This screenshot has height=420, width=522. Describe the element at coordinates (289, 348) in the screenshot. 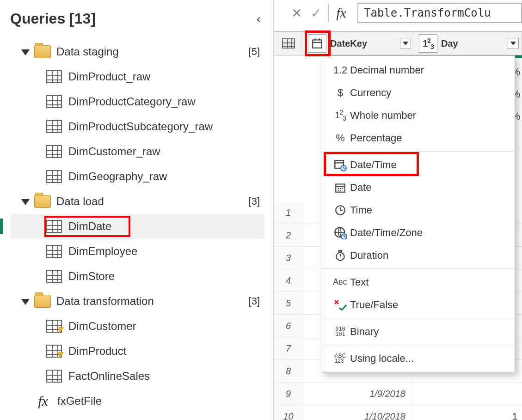

I see `row-index: 7` at that location.